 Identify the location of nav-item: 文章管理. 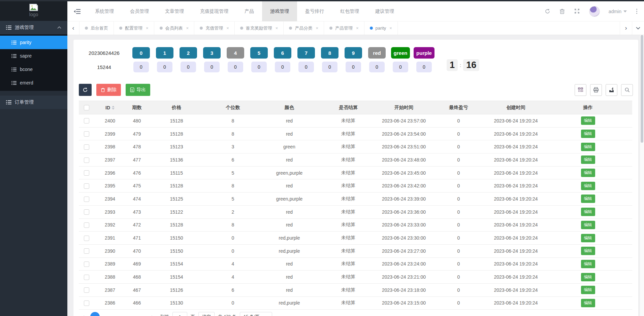
(174, 11).